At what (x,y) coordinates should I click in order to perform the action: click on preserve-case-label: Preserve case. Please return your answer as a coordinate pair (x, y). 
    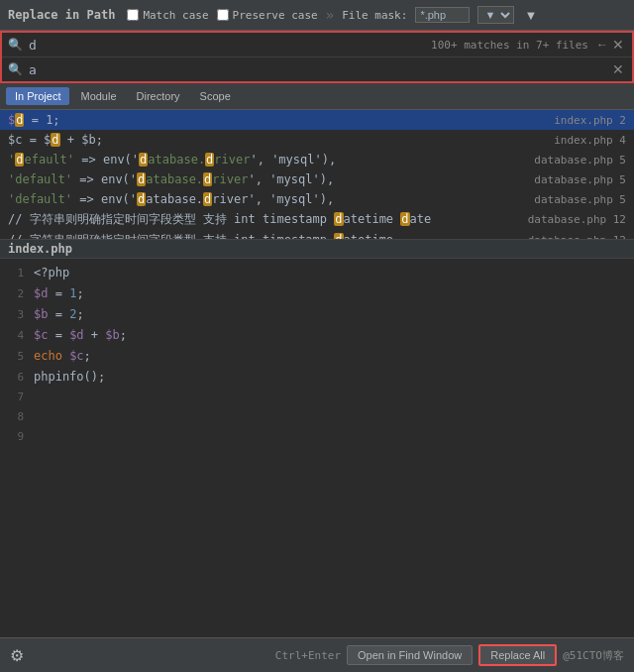
    Looking at the image, I should click on (275, 16).